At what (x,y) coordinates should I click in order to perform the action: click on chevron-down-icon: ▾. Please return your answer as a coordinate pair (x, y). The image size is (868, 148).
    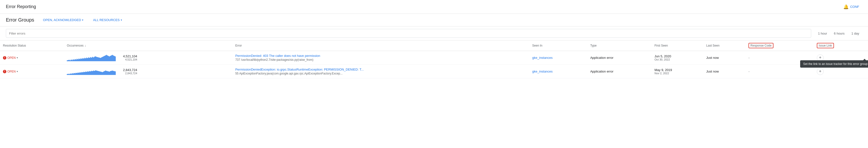
    Looking at the image, I should click on (83, 20).